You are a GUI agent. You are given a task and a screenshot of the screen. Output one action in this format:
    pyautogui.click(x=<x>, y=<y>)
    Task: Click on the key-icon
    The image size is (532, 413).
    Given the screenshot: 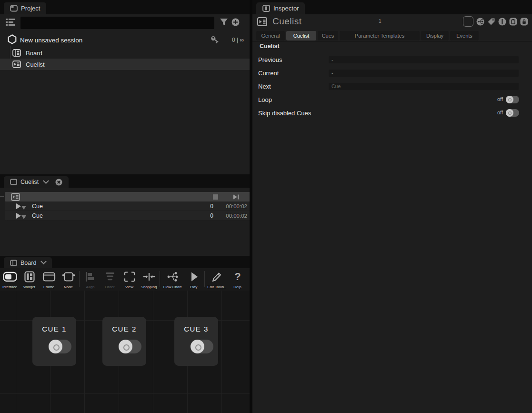 What is the action you would take?
    pyautogui.click(x=215, y=40)
    